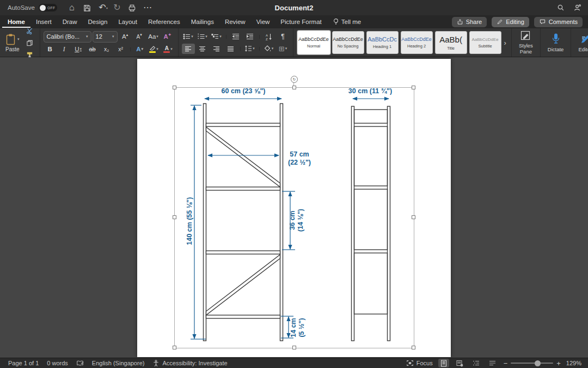 This screenshot has width=588, height=368. What do you see at coordinates (414, 217) in the screenshot?
I see `resize-handle-middle-right` at bounding box center [414, 217].